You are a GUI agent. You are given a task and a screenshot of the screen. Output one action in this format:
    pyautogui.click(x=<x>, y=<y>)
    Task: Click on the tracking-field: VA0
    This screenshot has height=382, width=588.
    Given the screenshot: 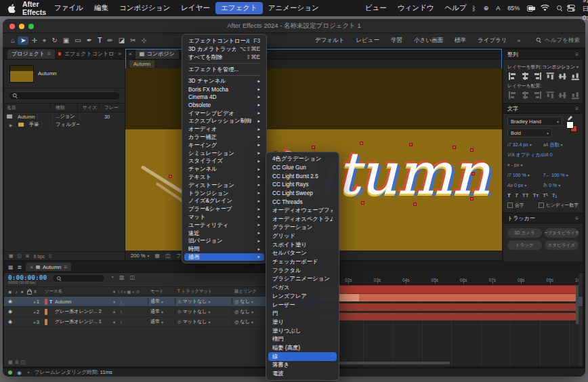 What is the action you would take?
    pyautogui.click(x=561, y=154)
    